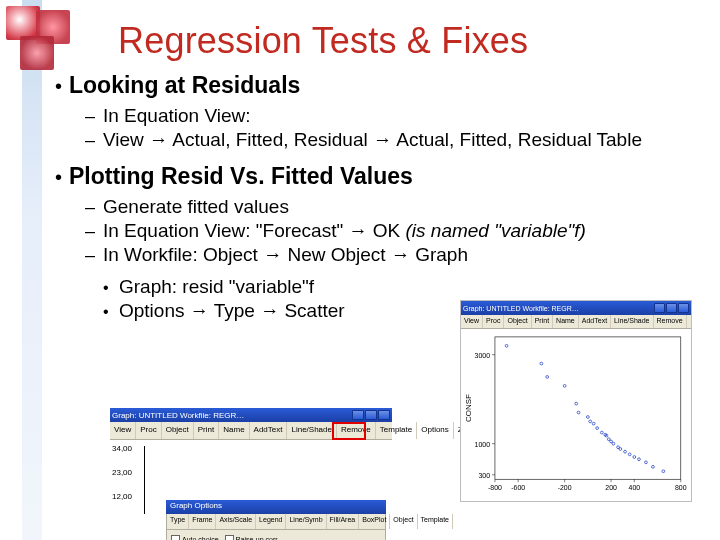 The image size is (720, 540). What do you see at coordinates (306, 522) in the screenshot?
I see `dlg-tab-linesymb: Line/Symb` at bounding box center [306, 522].